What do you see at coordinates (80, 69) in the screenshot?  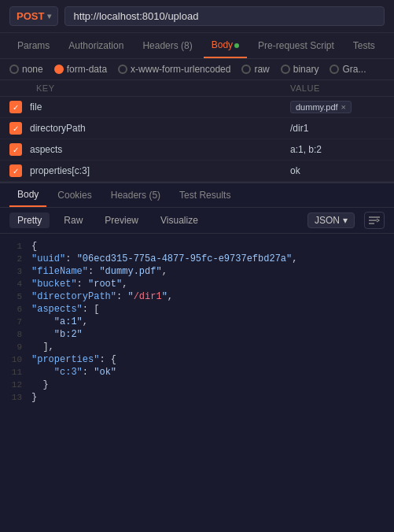 I see `radio-form-data: form-data` at bounding box center [80, 69].